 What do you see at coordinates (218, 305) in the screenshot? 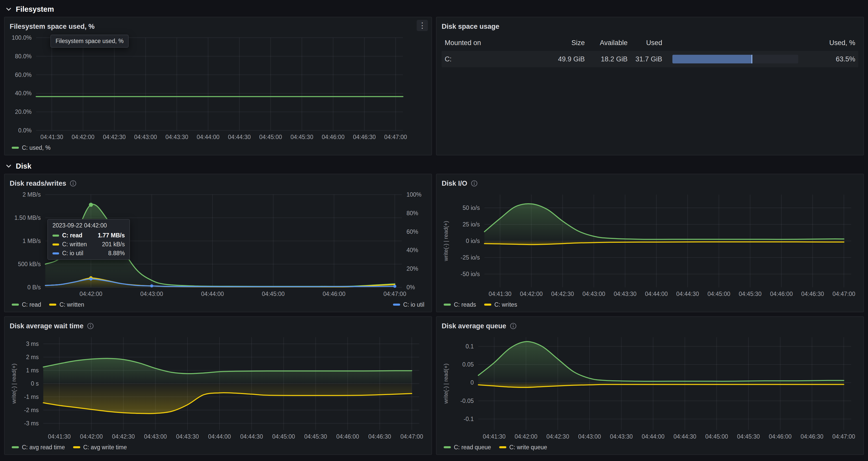
I see `chart-legend: C: readC: writtenC: io util` at bounding box center [218, 305].